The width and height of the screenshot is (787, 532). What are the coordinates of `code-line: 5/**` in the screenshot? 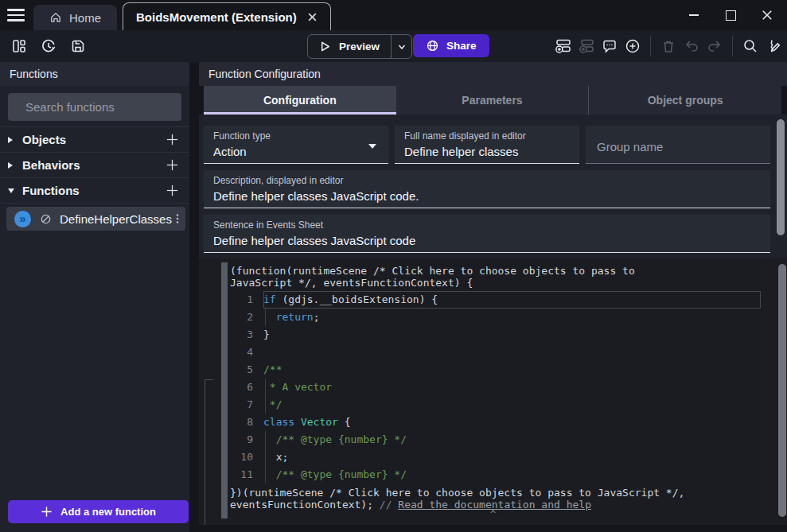 It's located at (495, 370).